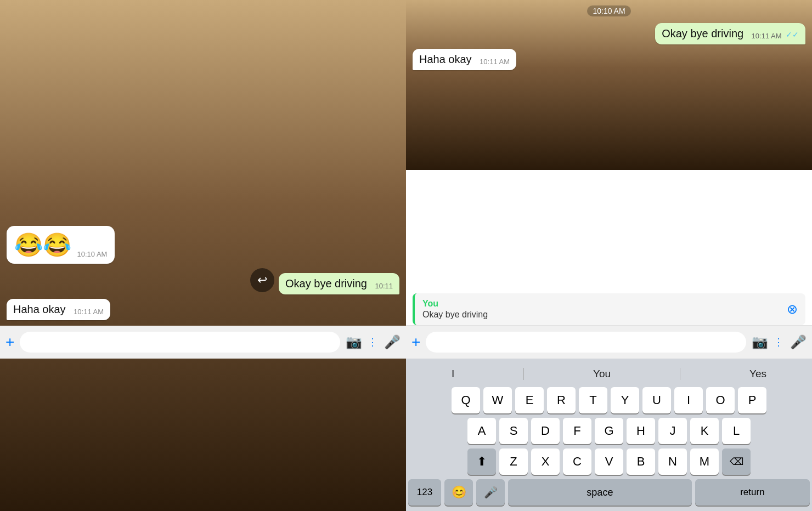 The image size is (812, 511). What do you see at coordinates (673, 462) in the screenshot?
I see `key-N-right: N` at bounding box center [673, 462].